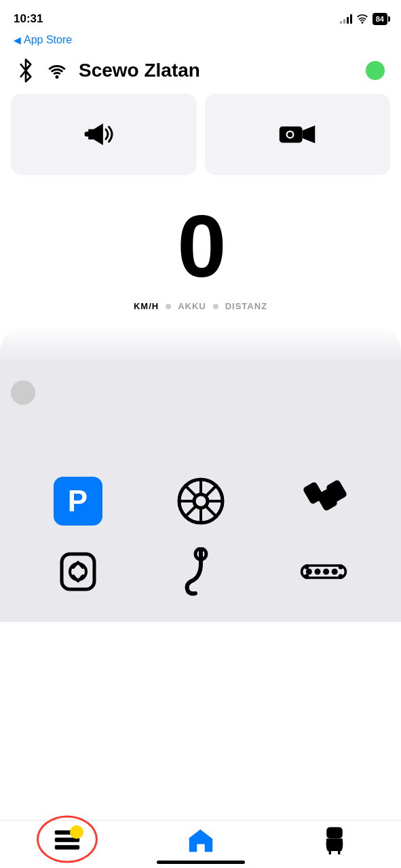 The height and width of the screenshot is (868, 401). Describe the element at coordinates (201, 572) in the screenshot. I see `hook-icon` at that location.